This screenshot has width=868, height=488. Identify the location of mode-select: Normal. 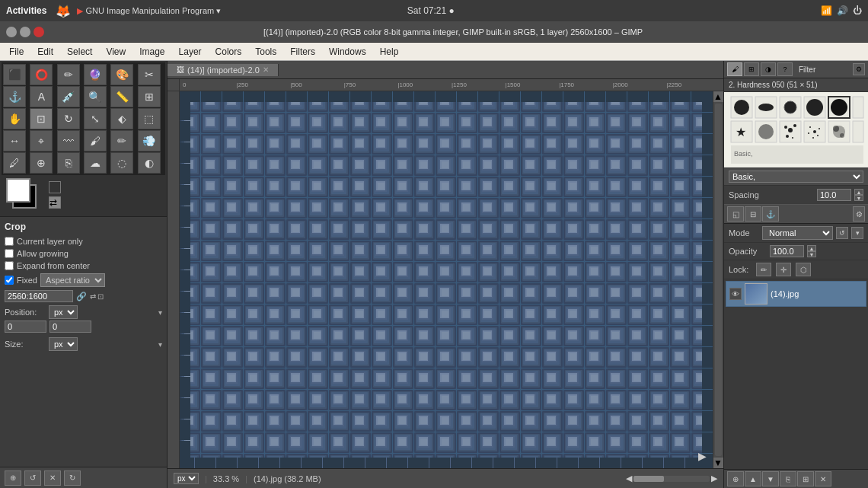
(798, 233).